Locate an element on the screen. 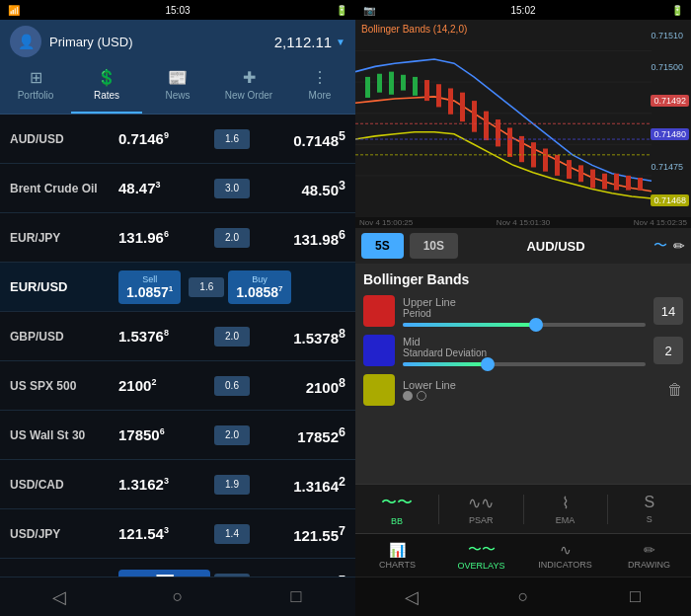  overlays-icon: 〜〜 is located at coordinates (482, 550).